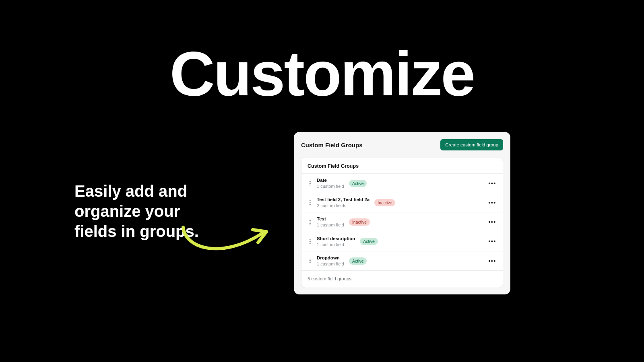 The image size is (644, 362). What do you see at coordinates (402, 183) in the screenshot?
I see `field-group-row: Date 1 custom field Active •••` at bounding box center [402, 183].